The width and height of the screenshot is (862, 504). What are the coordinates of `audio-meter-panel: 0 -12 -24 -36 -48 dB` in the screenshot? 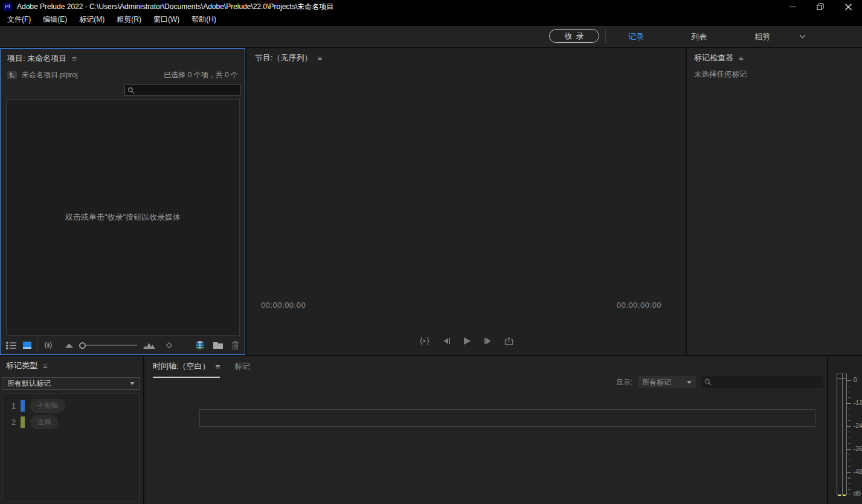 It's located at (845, 430).